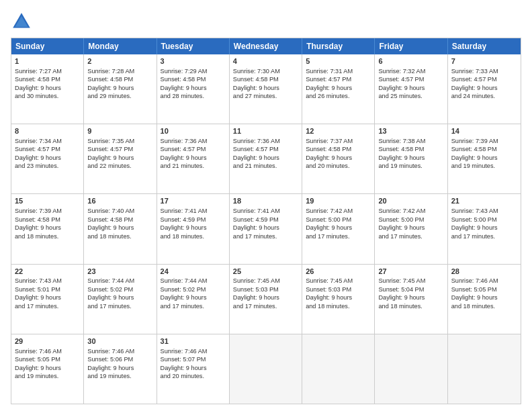 Image resolution: width=532 pixels, height=411 pixels. What do you see at coordinates (339, 300) in the screenshot?
I see `calendar-cell-26: 26Sunrise: 7:45 AMSunset: 5:03 PMDayligh…` at bounding box center [339, 300].